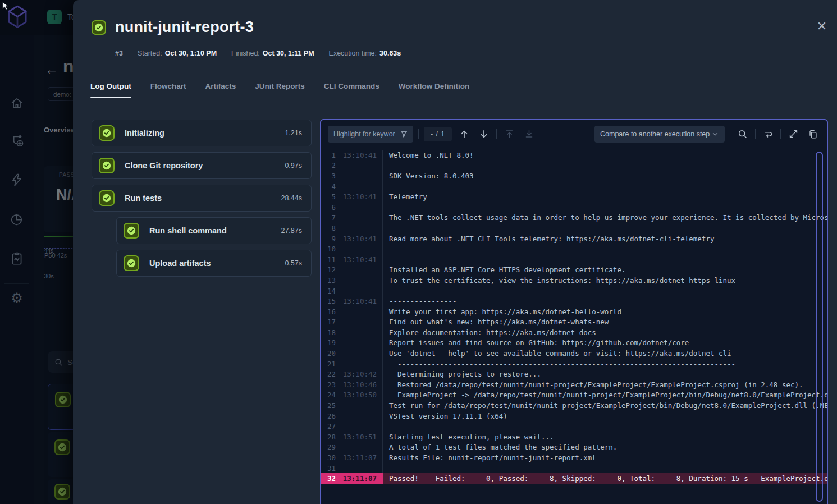 The height and width of the screenshot is (504, 837). What do you see at coordinates (198, 198) in the screenshot?
I see `step-label: Run tests` at bounding box center [198, 198].